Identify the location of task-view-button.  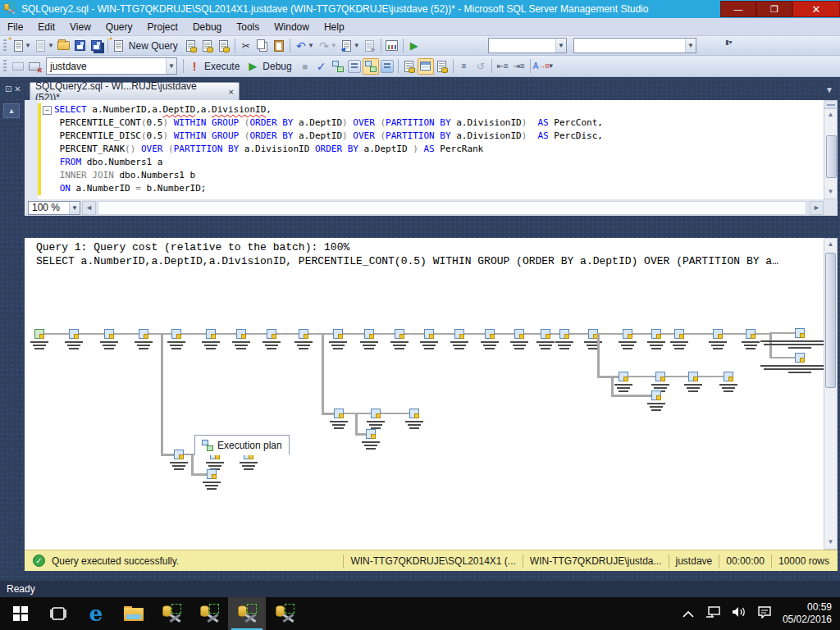
(58, 614).